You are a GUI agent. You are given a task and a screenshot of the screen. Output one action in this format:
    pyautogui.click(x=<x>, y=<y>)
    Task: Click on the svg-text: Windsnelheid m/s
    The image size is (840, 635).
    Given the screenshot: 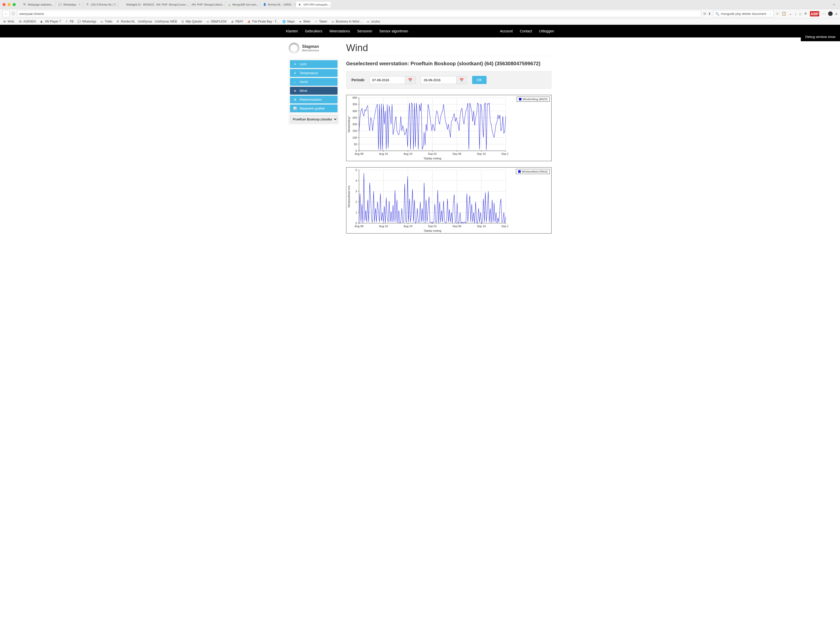 What is the action you would take?
    pyautogui.click(x=349, y=196)
    